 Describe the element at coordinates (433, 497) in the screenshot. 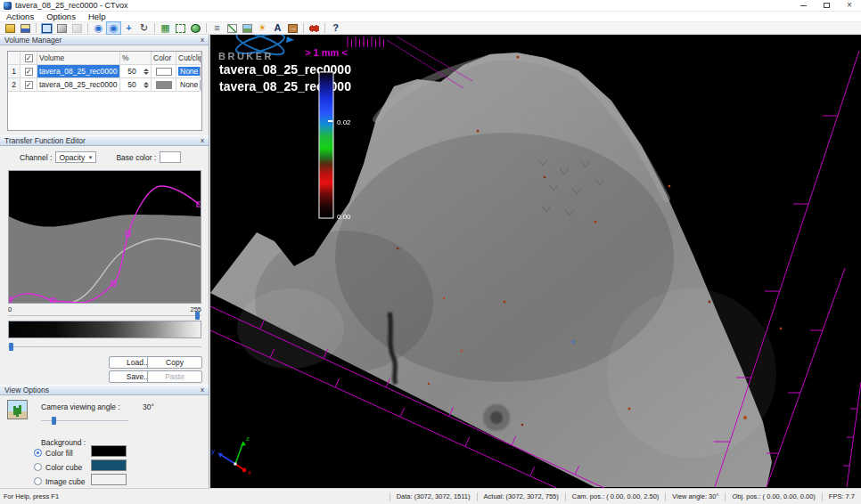

I see `status-data-size: Data: (3072, 3072, 1511)` at that location.